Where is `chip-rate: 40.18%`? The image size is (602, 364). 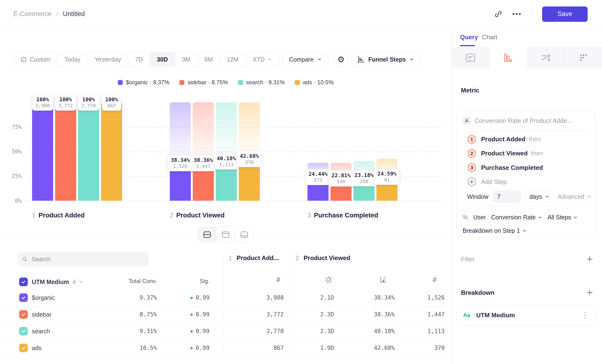
chip-rate: 40.18% is located at coordinates (226, 158).